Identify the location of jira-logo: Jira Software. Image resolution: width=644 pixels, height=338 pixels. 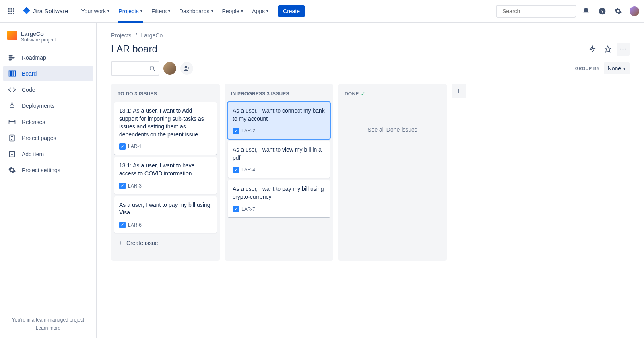
(45, 11).